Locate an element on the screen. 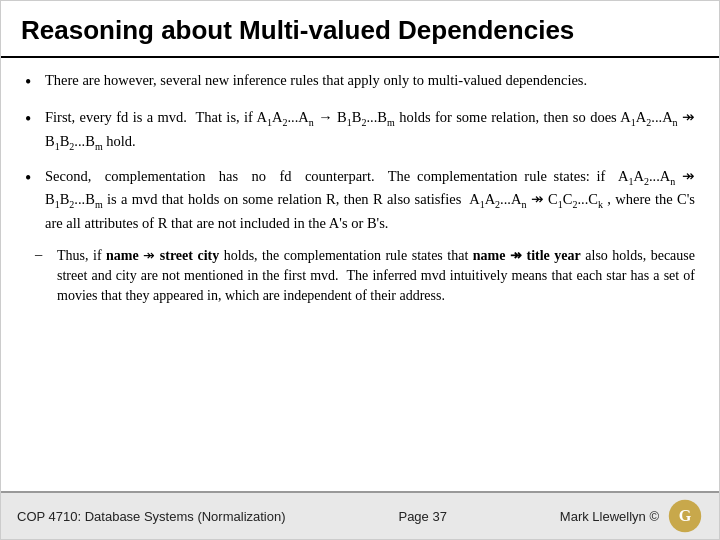  footer-right-group: Mark Llewellyn © G is located at coordinates (632, 516).